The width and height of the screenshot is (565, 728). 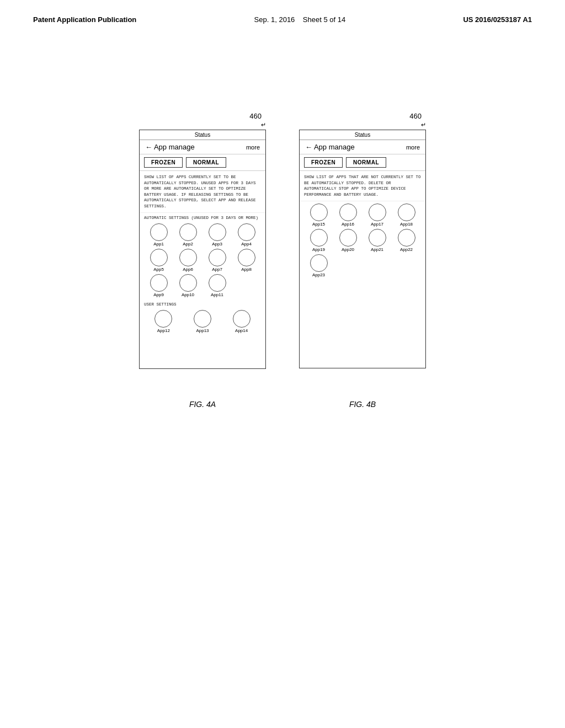 I want to click on nav-more-4b: more, so click(x=413, y=147).